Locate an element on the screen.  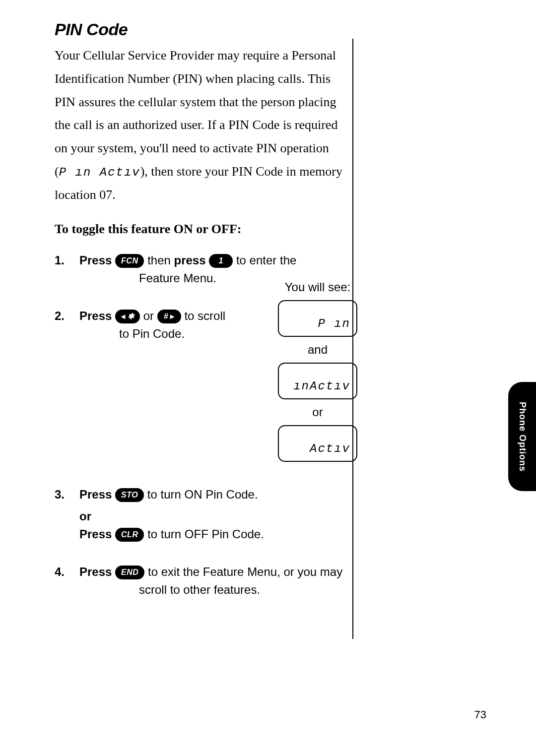
step4-line2: scroll to other features. is located at coordinates (246, 590).